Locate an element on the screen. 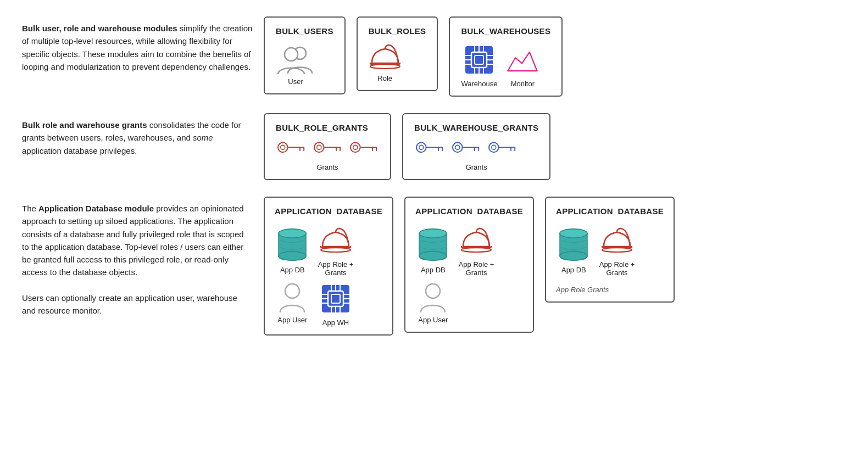  app-db-1-role-icon: App Role +Grants is located at coordinates (336, 252).